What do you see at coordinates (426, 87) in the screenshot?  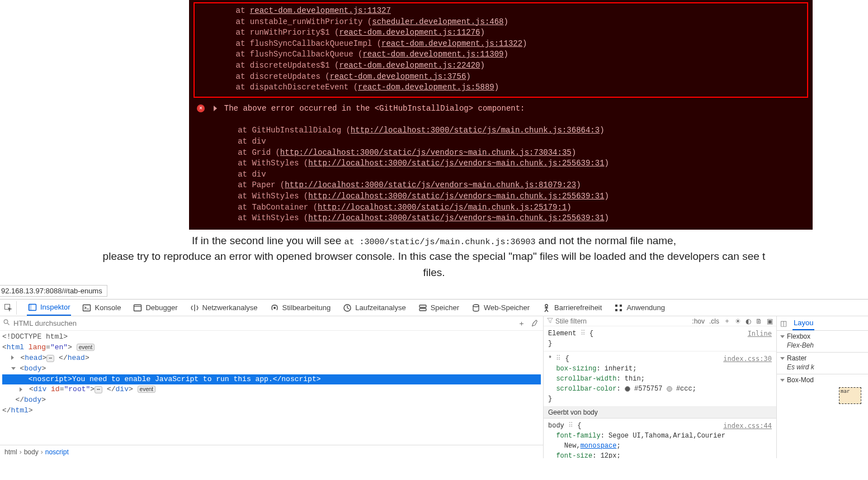 I see `source-link: react-dom.development.js:5889` at bounding box center [426, 87].